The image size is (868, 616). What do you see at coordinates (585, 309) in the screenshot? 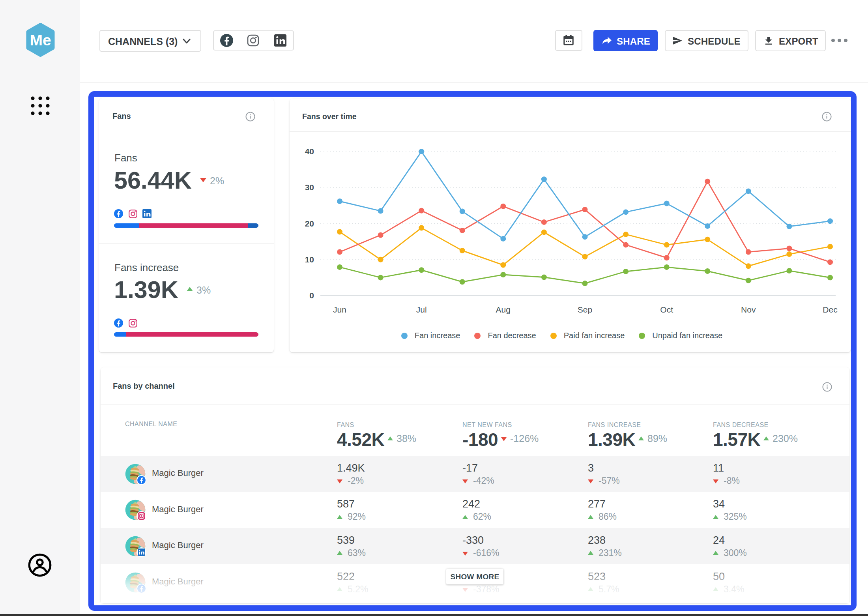
I see `svg-text: Sep` at bounding box center [585, 309].